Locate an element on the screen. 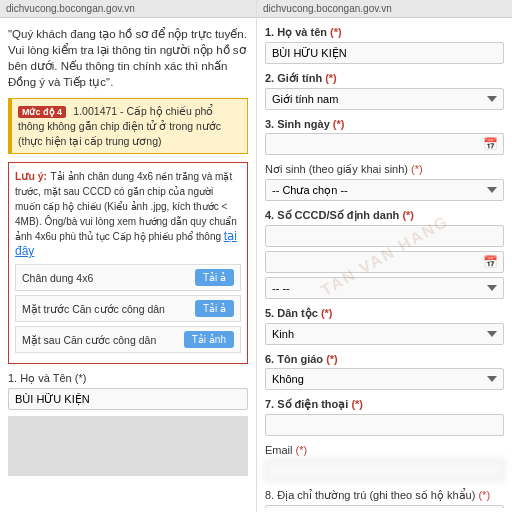 The width and height of the screenshot is (512, 512). form-section-3: 3. Sinh ngày (*) 📅 is located at coordinates (384, 136).